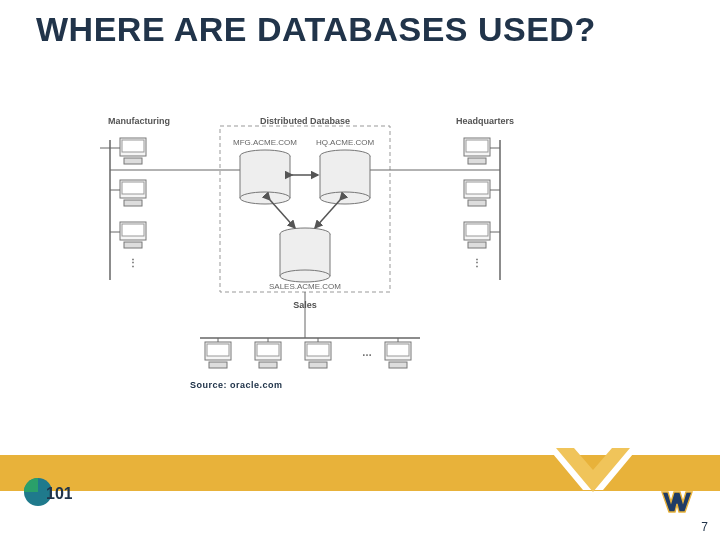  Describe the element at coordinates (138, 121) in the screenshot. I see `label-manufacturing: Manufacturing` at that location.